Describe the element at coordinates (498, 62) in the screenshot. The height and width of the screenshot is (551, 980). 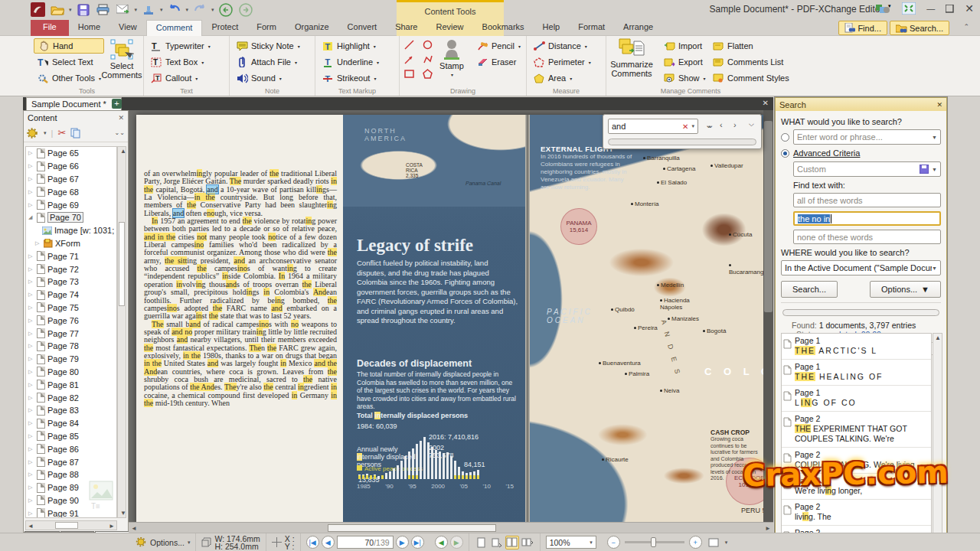
I see `eraser-button: Eraser` at that location.